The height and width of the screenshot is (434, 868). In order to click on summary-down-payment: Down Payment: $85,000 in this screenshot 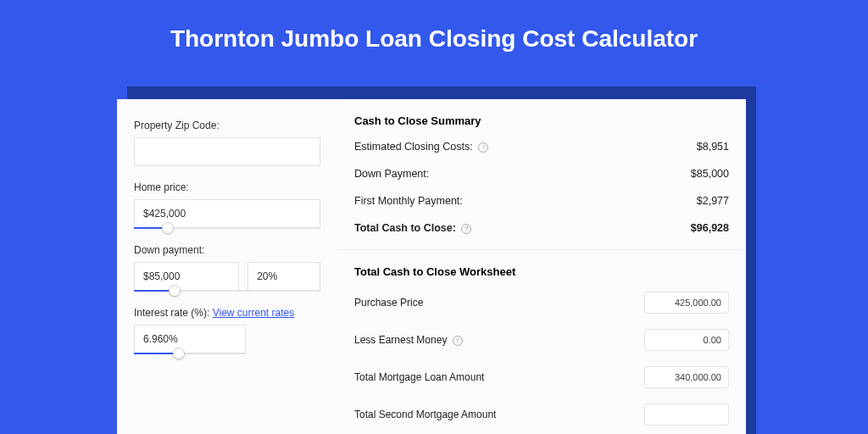, I will do `click(542, 174)`.